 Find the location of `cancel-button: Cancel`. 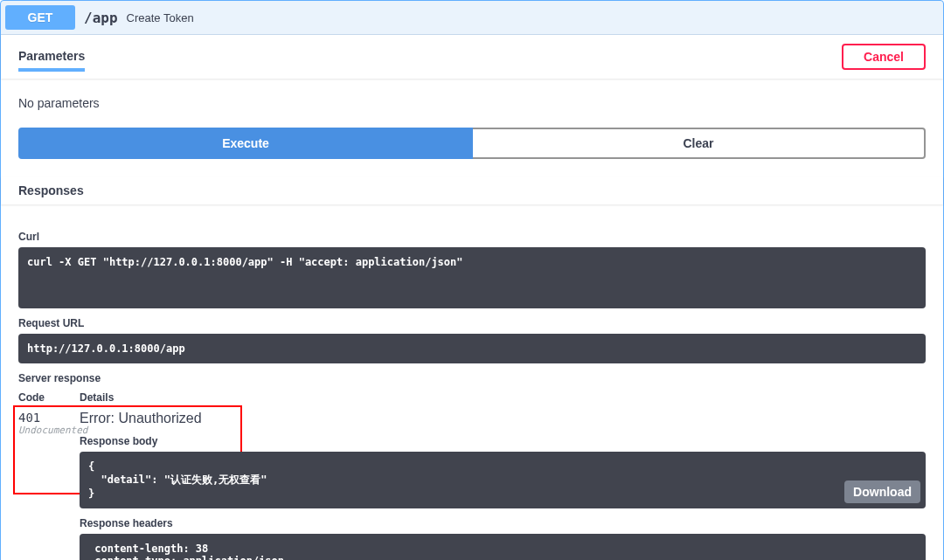

cancel-button: Cancel is located at coordinates (884, 57).